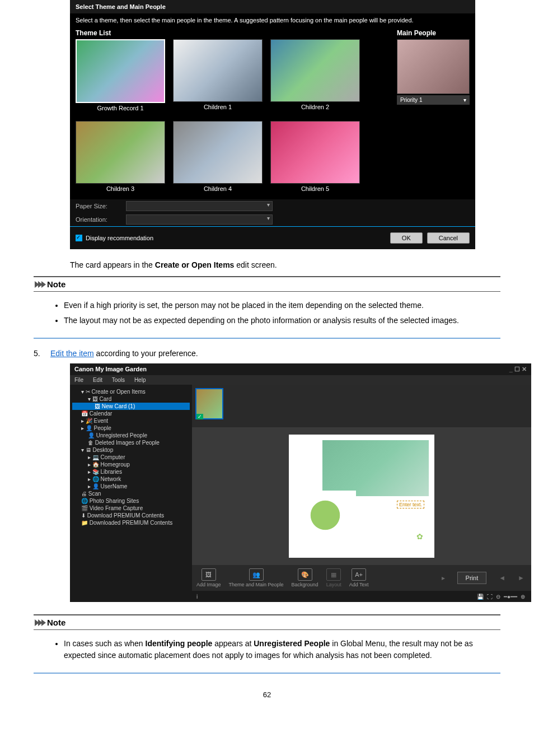 The image size is (534, 756). Describe the element at coordinates (521, 578) in the screenshot. I see `next-icon: ►` at that location.